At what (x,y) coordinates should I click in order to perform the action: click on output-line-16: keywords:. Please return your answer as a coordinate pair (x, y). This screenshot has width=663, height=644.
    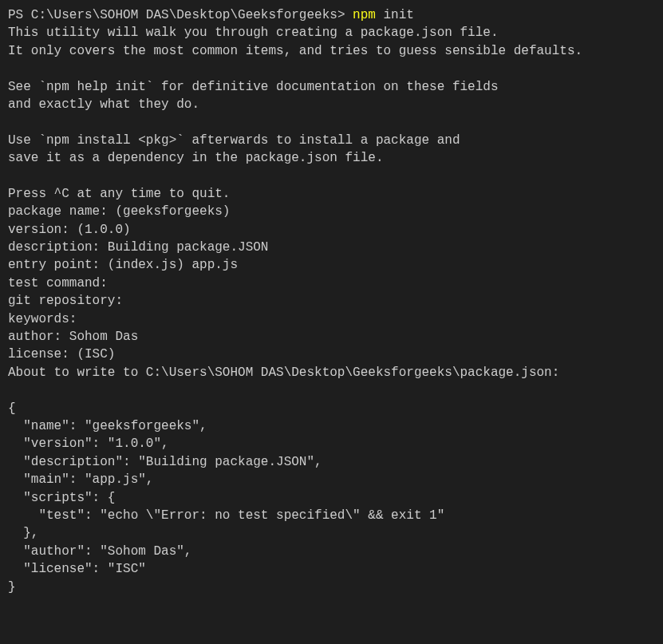
    Looking at the image, I should click on (42, 319).